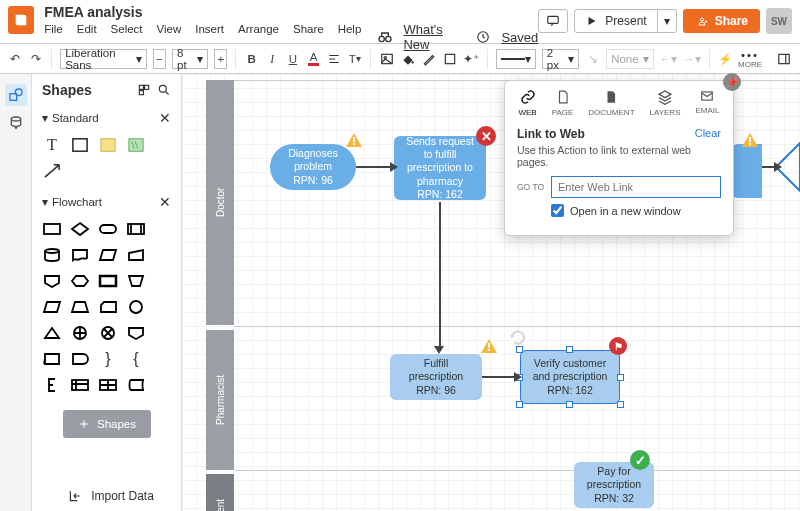  I want to click on history-icon, so click(483, 37).